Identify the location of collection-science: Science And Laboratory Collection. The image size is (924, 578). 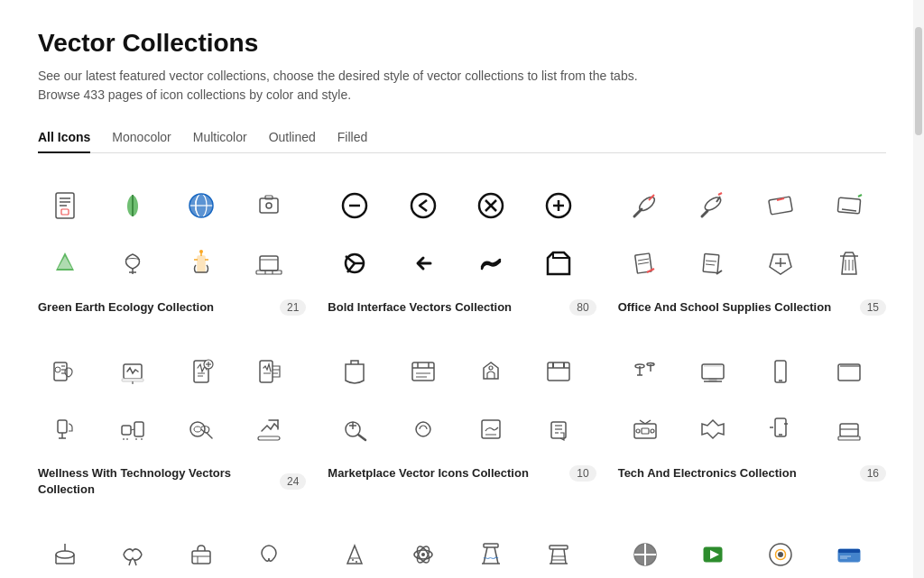
(462, 553).